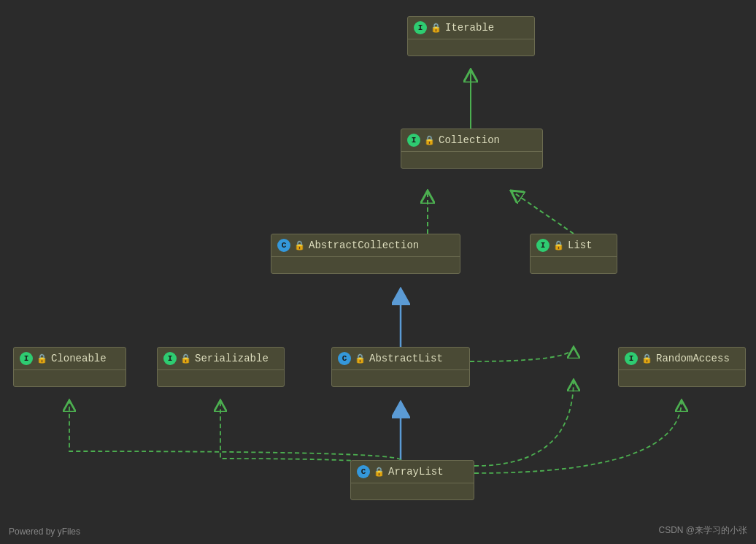  I want to click on badge-abstractlist: C, so click(344, 359).